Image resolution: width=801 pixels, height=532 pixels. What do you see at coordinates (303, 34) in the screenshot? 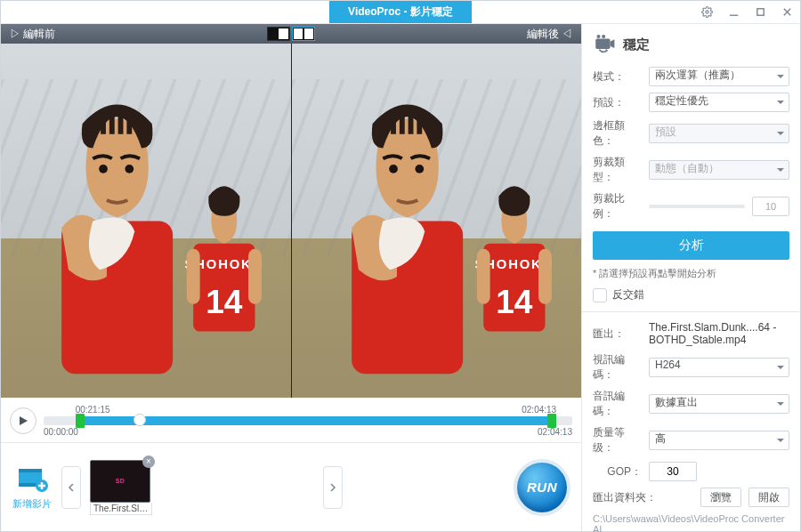
I see `view-split-toggle` at bounding box center [303, 34].